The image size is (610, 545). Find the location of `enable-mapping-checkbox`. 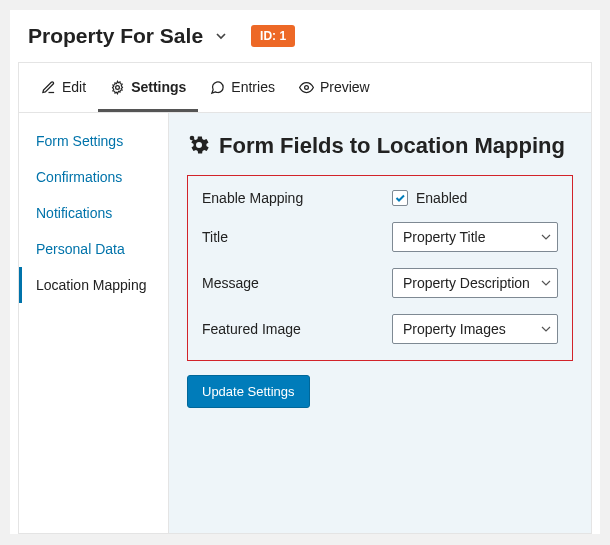

enable-mapping-checkbox is located at coordinates (400, 198).